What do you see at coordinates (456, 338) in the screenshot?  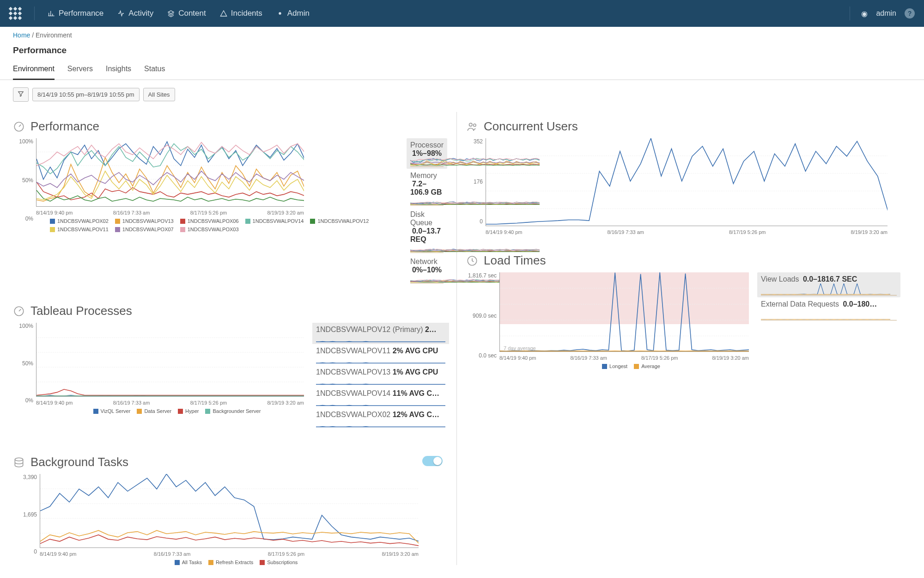 I see `column-separator` at bounding box center [456, 338].